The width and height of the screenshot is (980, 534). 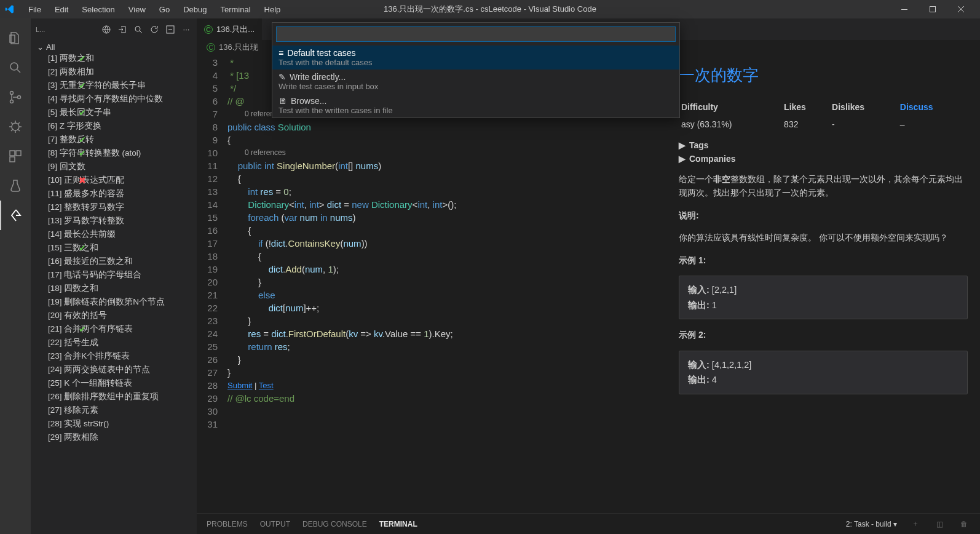 I want to click on problem-item: [22] 括号生成, so click(x=114, y=343).